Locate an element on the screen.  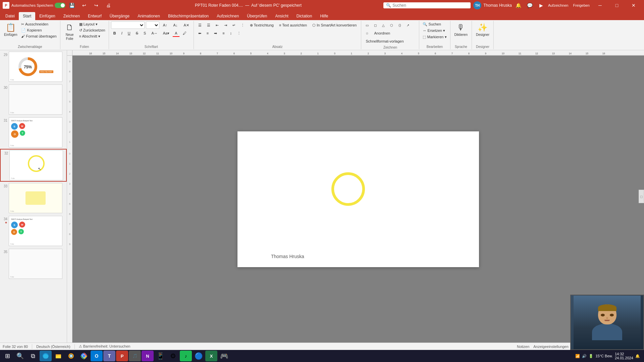
underline-btn: U is located at coordinates (129, 33).